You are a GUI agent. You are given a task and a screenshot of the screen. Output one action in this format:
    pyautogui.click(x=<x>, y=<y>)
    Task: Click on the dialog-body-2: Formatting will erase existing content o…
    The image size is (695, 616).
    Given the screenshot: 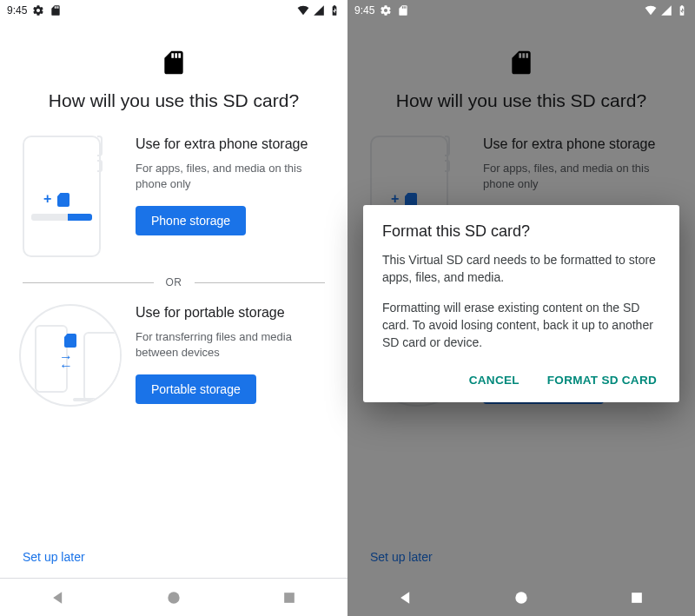 What is the action you would take?
    pyautogui.click(x=521, y=325)
    